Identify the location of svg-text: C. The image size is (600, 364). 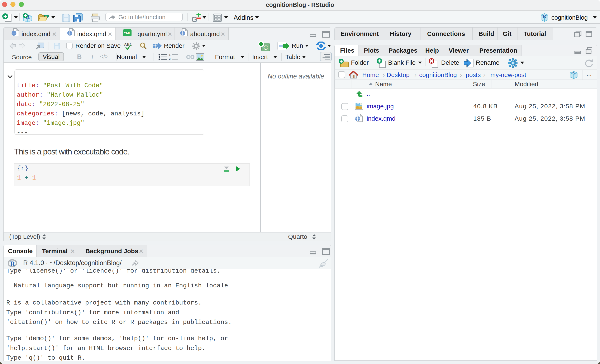
(265, 47).